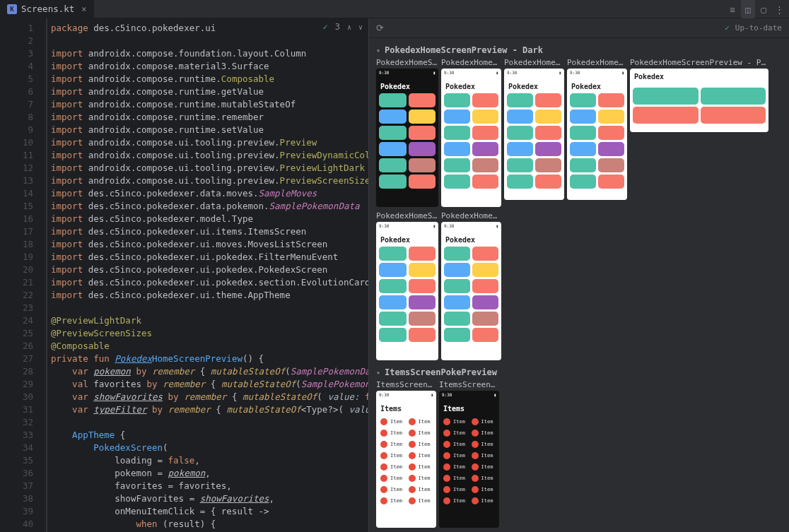 This screenshot has width=789, height=532. Describe the element at coordinates (23, 276) in the screenshot. I see `line-gutter: 1234567891011121314151617181920212223242…` at that location.